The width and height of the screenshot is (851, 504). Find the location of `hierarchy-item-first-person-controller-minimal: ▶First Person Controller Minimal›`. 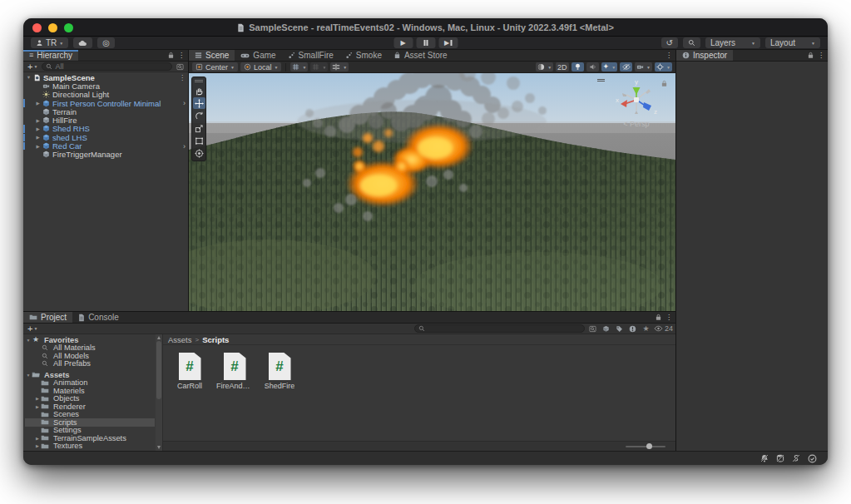

hierarchy-item-first-person-controller-minimal: ▶First Person Controller Minimal› is located at coordinates (106, 103).